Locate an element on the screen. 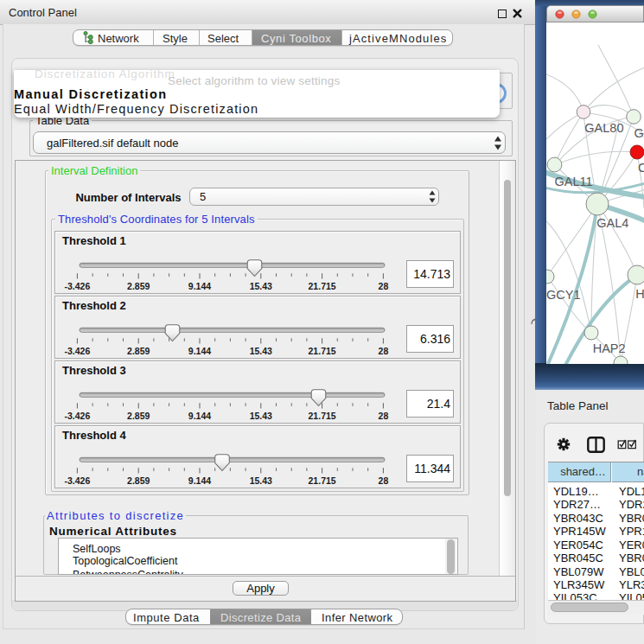 The width and height of the screenshot is (644, 644). svg-text: GAL4 is located at coordinates (612, 223).